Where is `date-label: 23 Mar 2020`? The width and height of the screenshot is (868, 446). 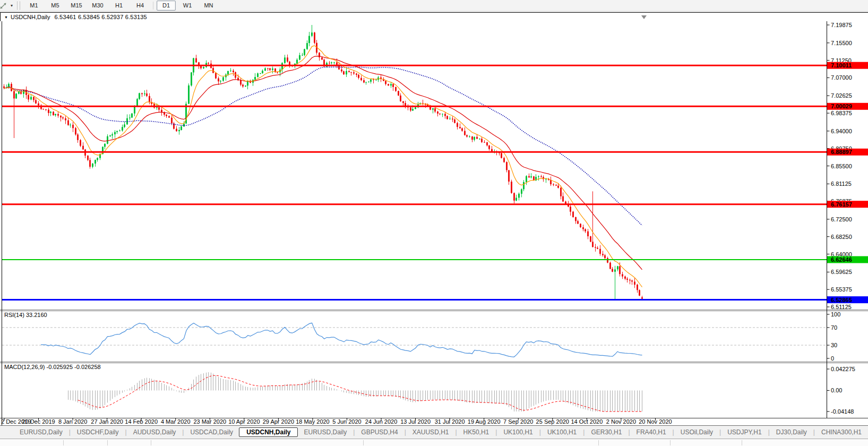
date-label: 23 Mar 2020 is located at coordinates (210, 422).